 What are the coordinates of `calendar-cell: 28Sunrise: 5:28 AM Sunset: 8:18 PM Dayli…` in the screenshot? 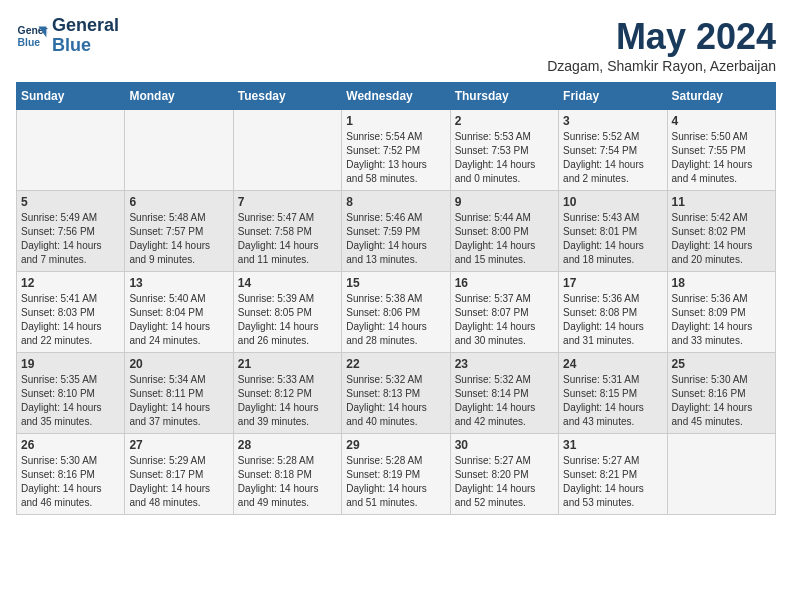 It's located at (287, 474).